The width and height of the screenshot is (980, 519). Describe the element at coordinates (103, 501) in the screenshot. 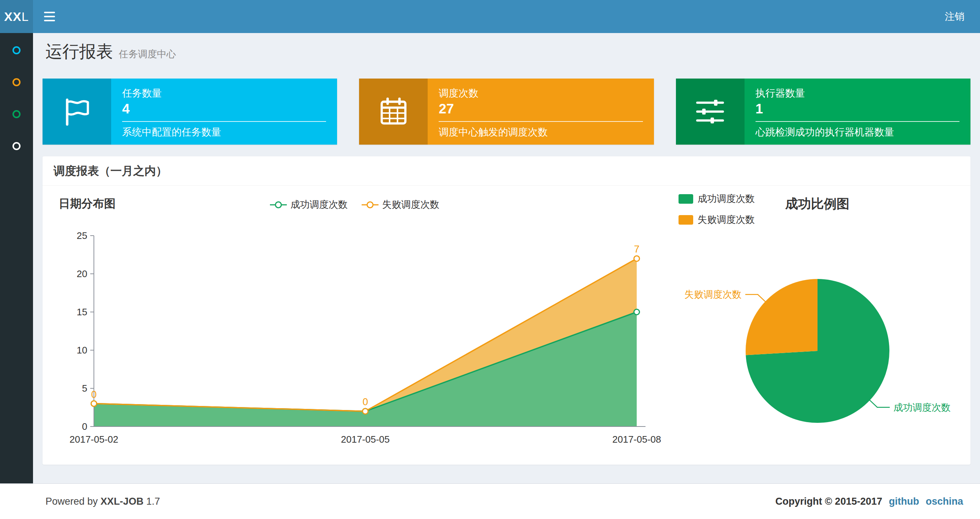

I see `footer-powered-by: Powered by XXL-JOB 1.7` at that location.